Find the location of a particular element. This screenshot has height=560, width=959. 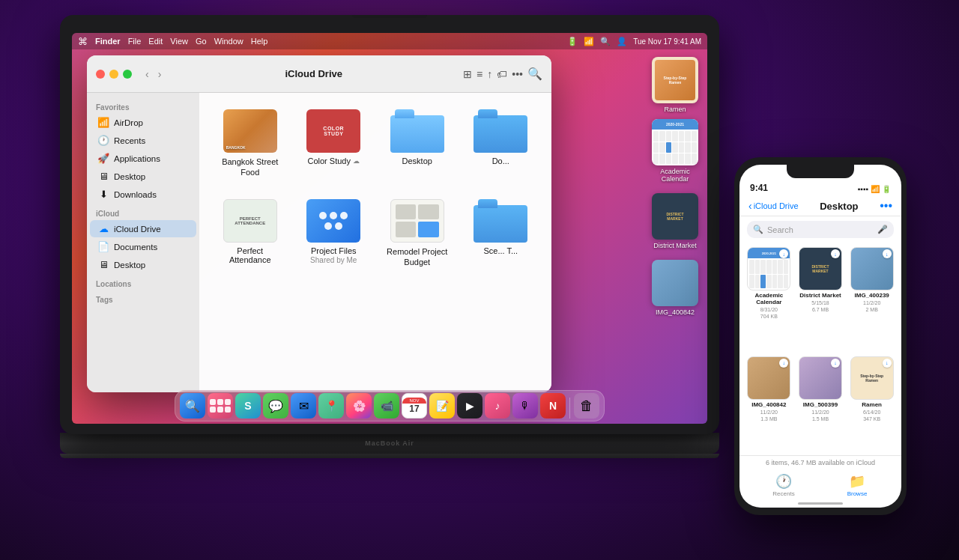

sidebar-item-documents: 📄 Documents is located at coordinates (143, 247).